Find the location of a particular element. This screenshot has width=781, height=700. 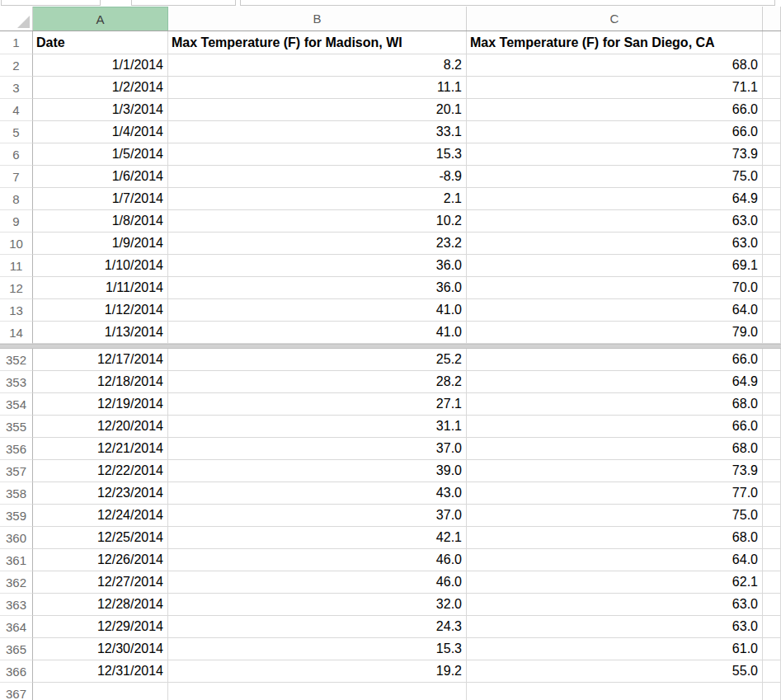

row-number: 361 is located at coordinates (16, 561).